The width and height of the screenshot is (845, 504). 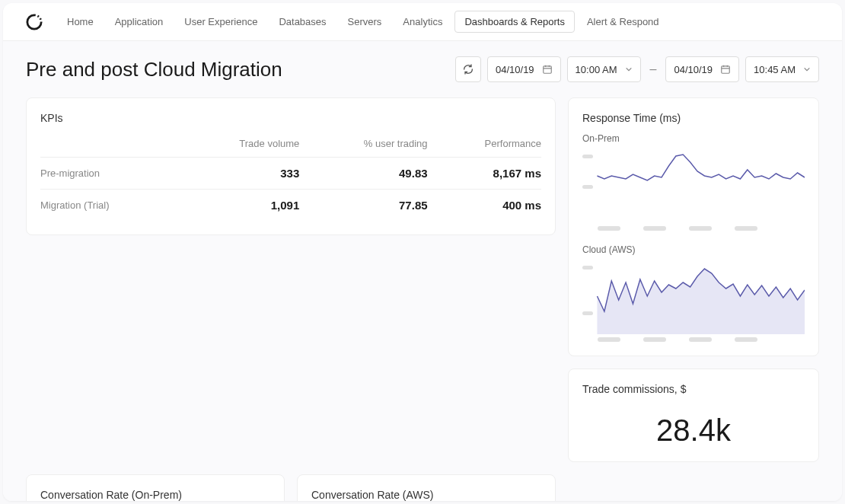 I want to click on kpi-col: Trade volume, so click(x=239, y=145).